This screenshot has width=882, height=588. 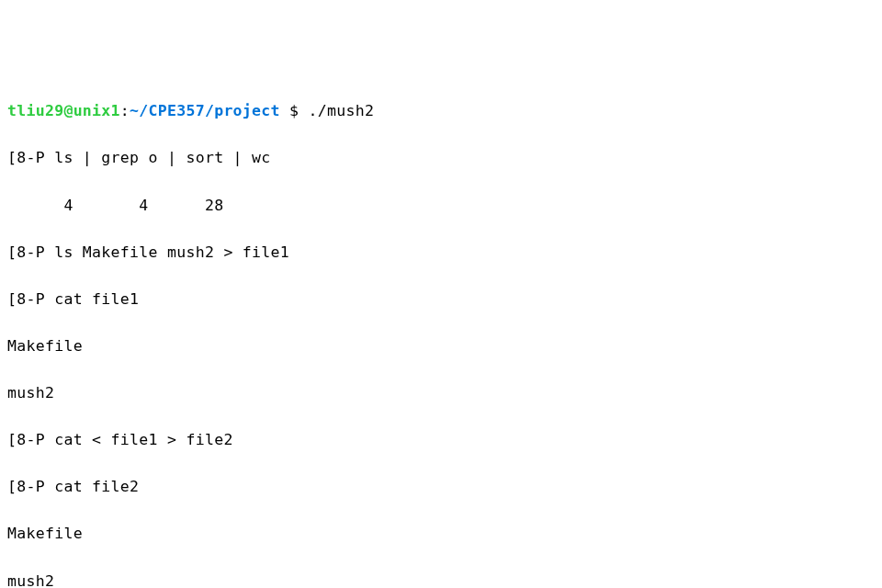 What do you see at coordinates (342, 110) in the screenshot?
I see `command-input: ./mush2` at bounding box center [342, 110].